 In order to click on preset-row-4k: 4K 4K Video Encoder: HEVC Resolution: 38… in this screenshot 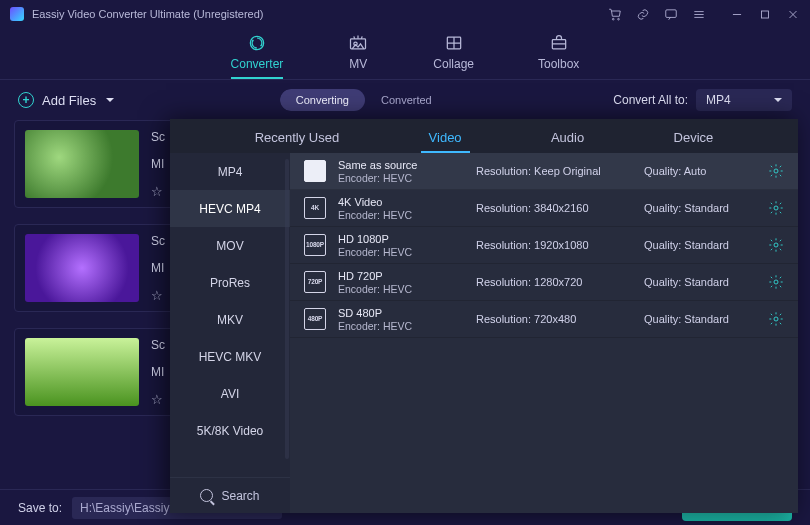, I will do `click(544, 208)`.